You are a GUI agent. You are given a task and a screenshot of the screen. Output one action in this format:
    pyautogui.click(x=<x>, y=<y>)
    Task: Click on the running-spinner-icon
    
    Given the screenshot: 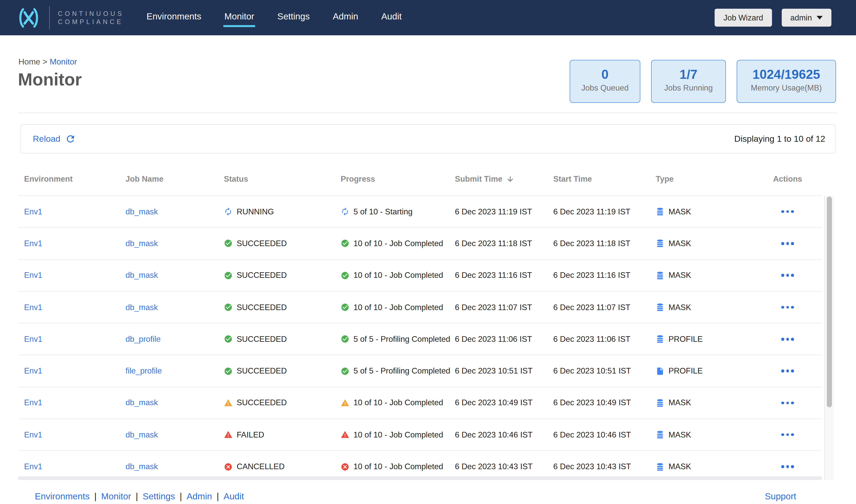 What is the action you would take?
    pyautogui.click(x=345, y=212)
    